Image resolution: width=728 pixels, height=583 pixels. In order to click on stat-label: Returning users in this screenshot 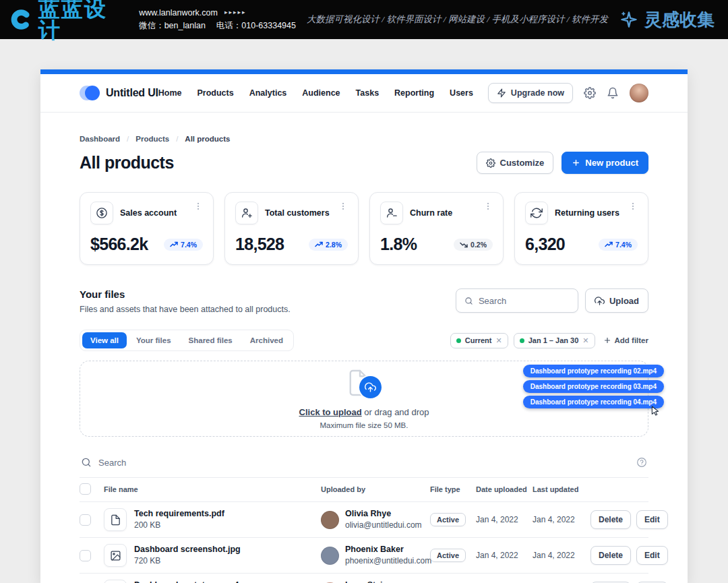, I will do `click(587, 213)`.